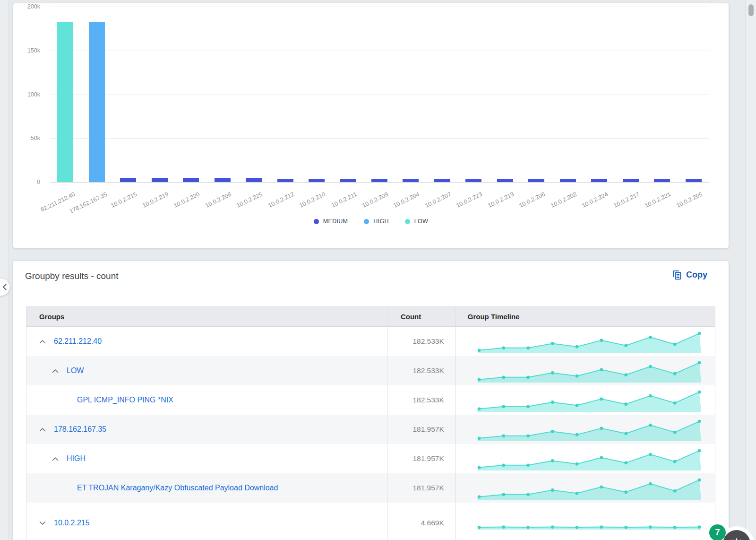 The height and width of the screenshot is (540, 756). What do you see at coordinates (218, 200) in the screenshot?
I see `x-axis-label: 10.0.2.208` at bounding box center [218, 200].